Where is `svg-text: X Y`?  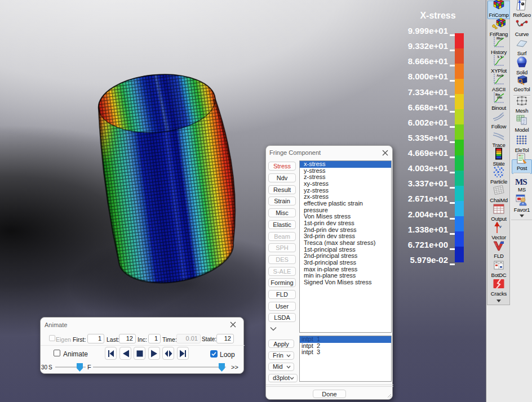 svg-text: X Y is located at coordinates (500, 57).